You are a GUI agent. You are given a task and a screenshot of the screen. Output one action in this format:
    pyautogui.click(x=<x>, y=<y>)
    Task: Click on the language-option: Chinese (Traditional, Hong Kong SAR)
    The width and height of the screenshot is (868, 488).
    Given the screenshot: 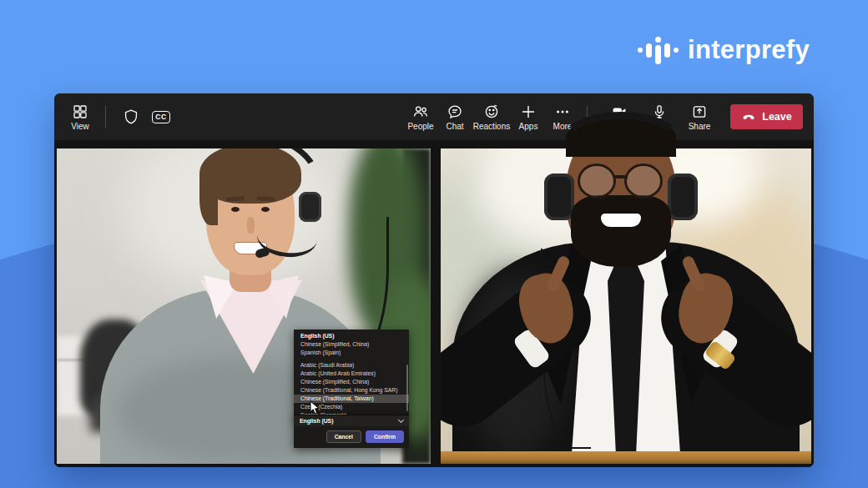 What is the action you would take?
    pyautogui.click(x=351, y=390)
    